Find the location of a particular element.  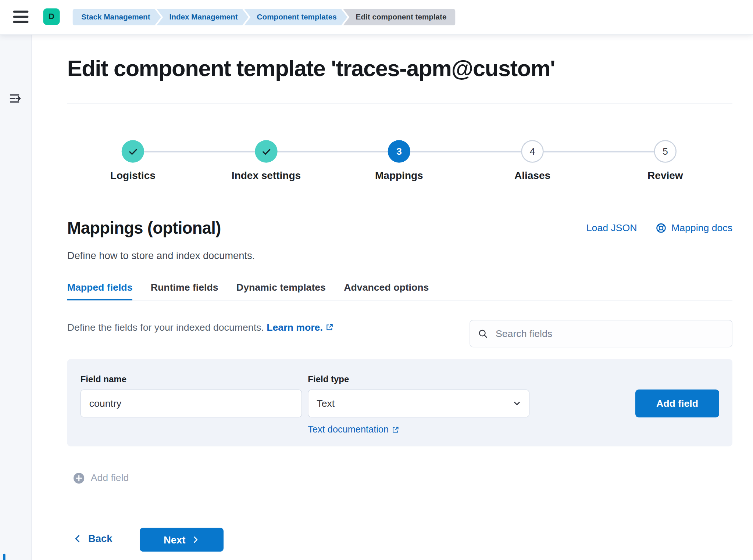

step-label-mappings: Mappings is located at coordinates (399, 175).